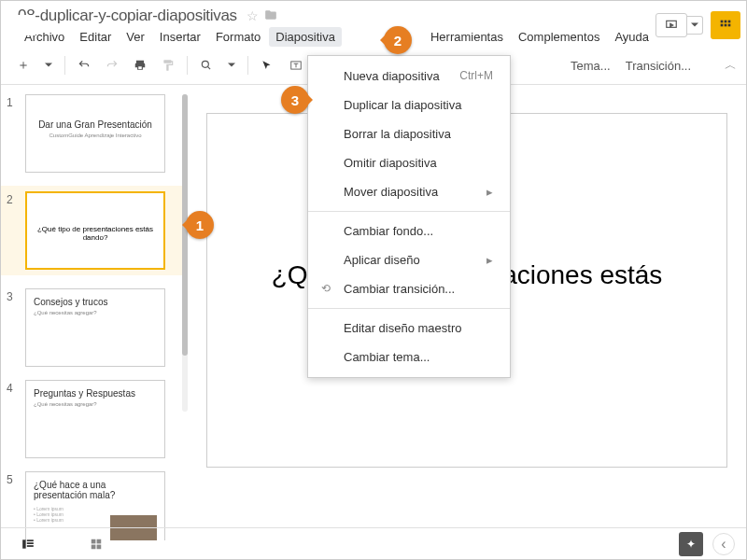  What do you see at coordinates (95, 328) in the screenshot?
I see `slide-thumbnail: Consejos y trucos ¿Qué necesitas agregar…` at bounding box center [95, 328].